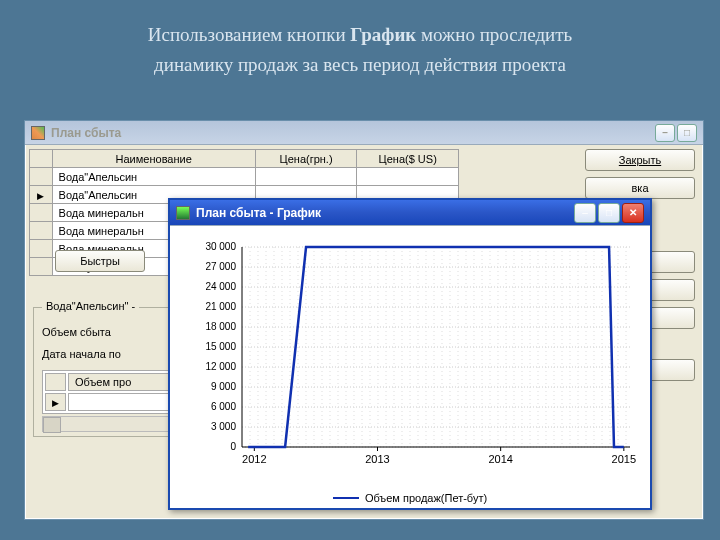 The width and height of the screenshot is (720, 540). I want to click on chart-legend: Объем продаж(Пет-бут), so click(410, 498).